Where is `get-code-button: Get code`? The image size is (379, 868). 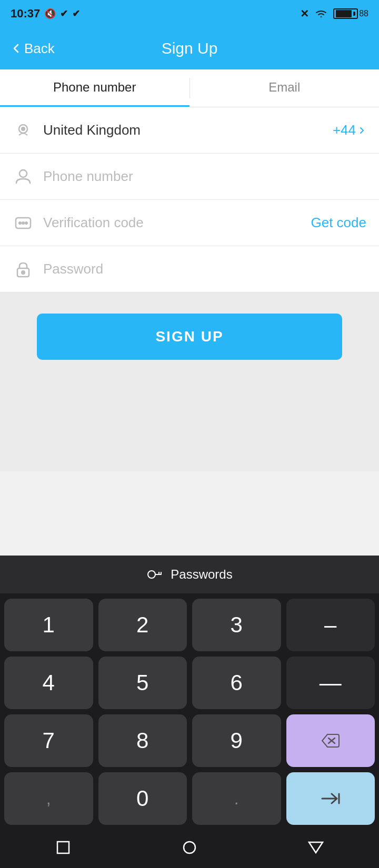
get-code-button: Get code is located at coordinates (338, 223).